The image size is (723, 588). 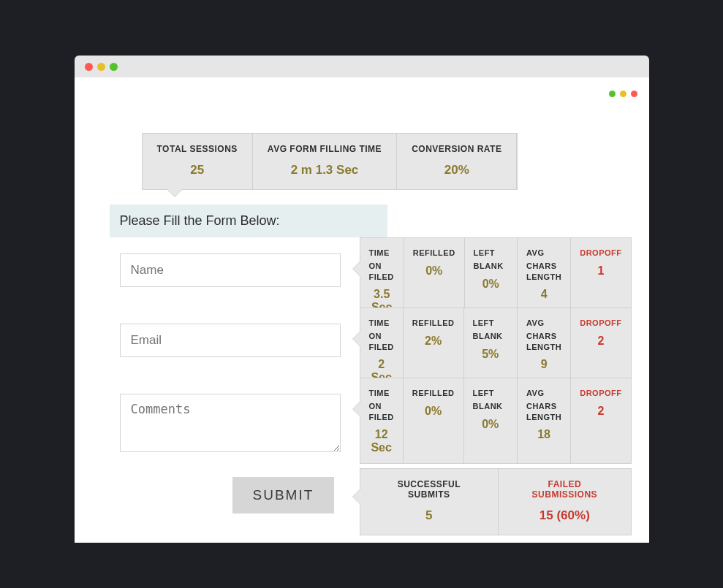 What do you see at coordinates (456, 170) in the screenshot?
I see `stat-conversion-value: 20%` at bounding box center [456, 170].